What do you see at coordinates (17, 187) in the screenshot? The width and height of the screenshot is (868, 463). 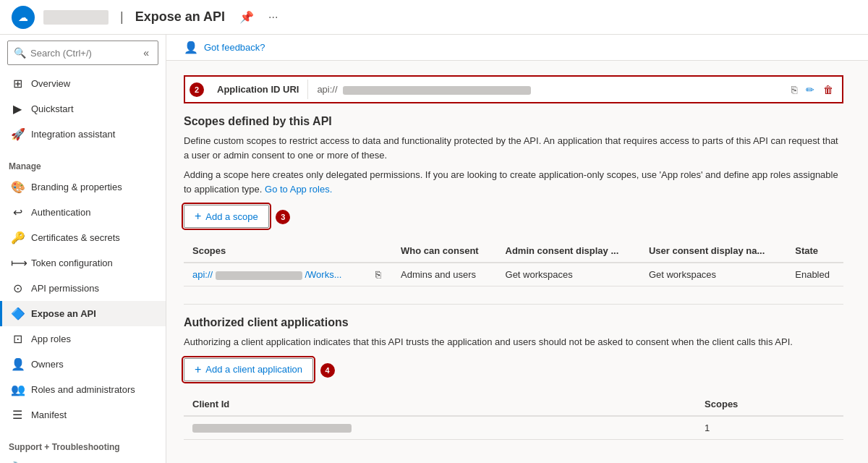 I see `branding-icon: 🎨` at bounding box center [17, 187].